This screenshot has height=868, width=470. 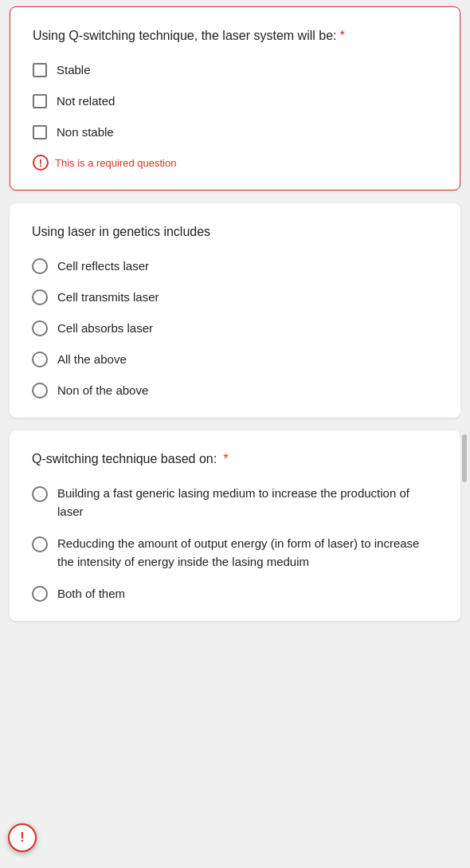 I want to click on question-title-3: Q-switching technique based on: *, so click(x=235, y=459).